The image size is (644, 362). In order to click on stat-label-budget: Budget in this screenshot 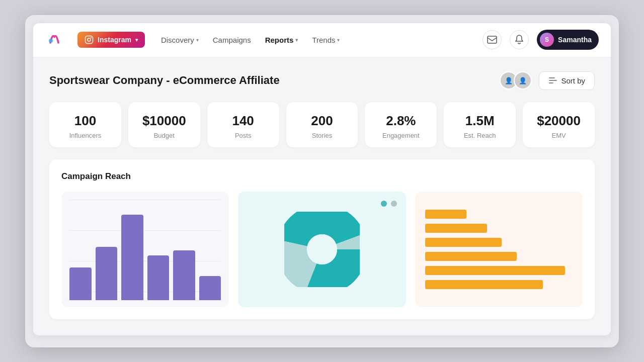, I will do `click(164, 136)`.